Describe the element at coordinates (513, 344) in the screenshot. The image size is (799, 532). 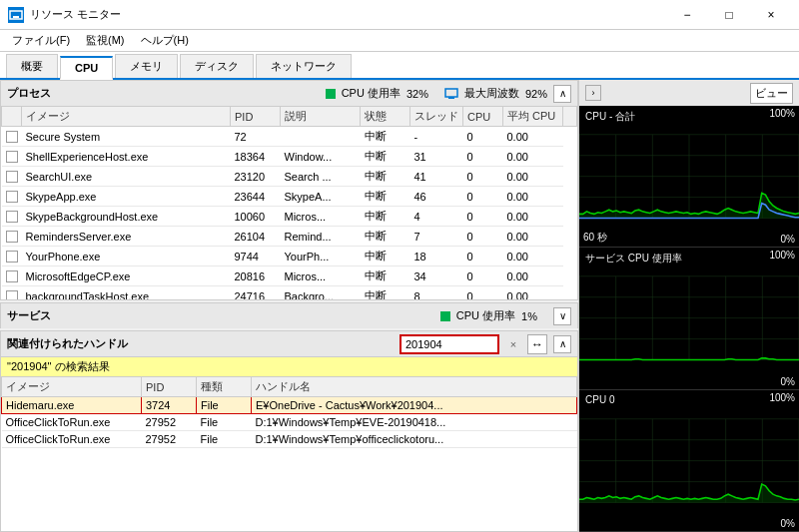
I see `search-clear-btn: ×` at that location.